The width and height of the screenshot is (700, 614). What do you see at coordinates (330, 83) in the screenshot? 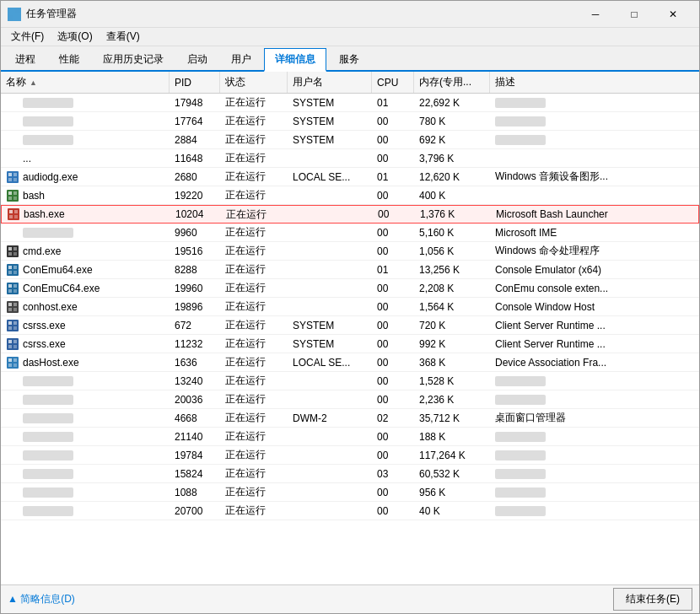
I see `col-user: 用户名` at bounding box center [330, 83].